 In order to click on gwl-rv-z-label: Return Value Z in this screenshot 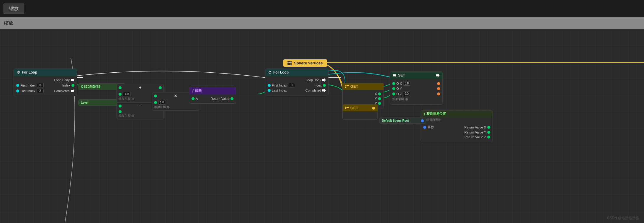, I will do `click(475, 137)`.